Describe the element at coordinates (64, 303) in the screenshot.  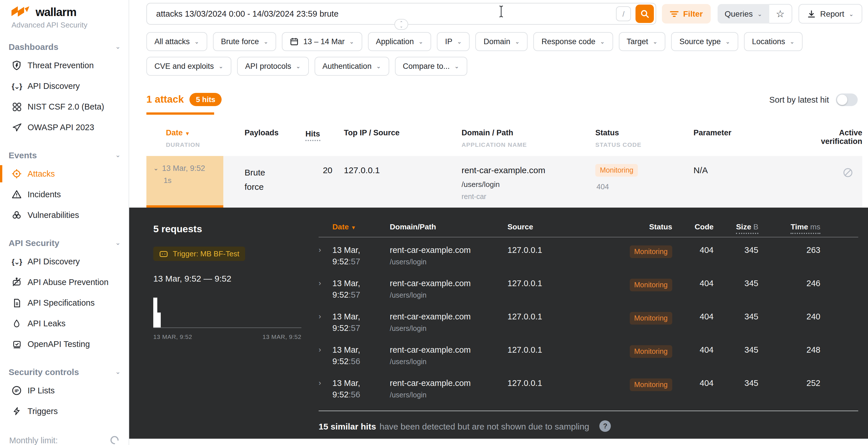
I see `sidebar-item-api-specifications: API Specifications` at that location.